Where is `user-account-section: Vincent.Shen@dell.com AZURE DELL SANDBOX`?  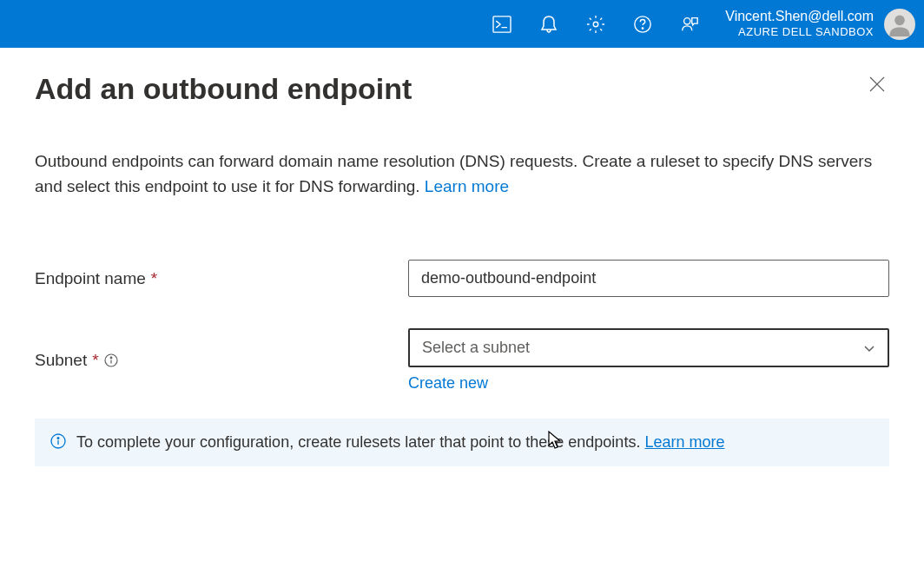 user-account-section: Vincent.Shen@dell.com AZURE DELL SANDBOX is located at coordinates (820, 24).